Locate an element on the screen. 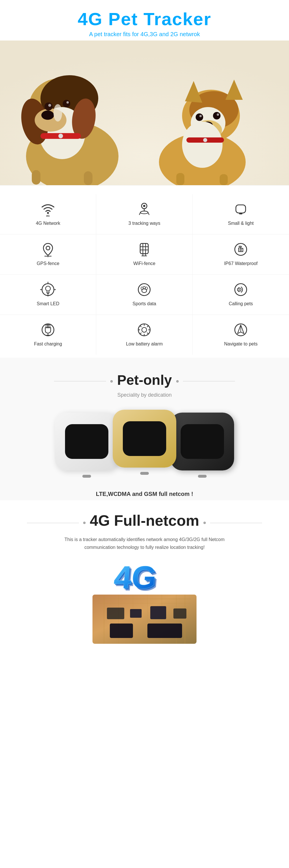  feature-tracking-ways: 3 tracking ways is located at coordinates (144, 214).